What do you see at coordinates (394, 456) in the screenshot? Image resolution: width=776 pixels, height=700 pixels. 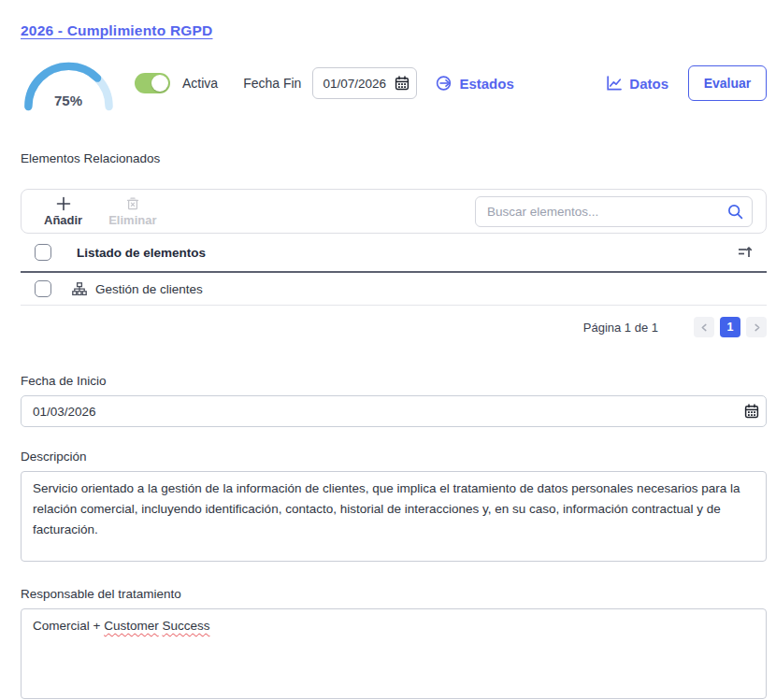 I see `descripcion-label: Descripción` at bounding box center [394, 456].